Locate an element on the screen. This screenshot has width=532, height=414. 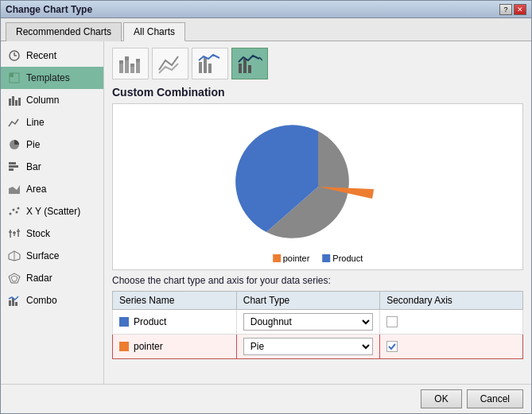
sidebar-label-area: Area is located at coordinates (37, 189).